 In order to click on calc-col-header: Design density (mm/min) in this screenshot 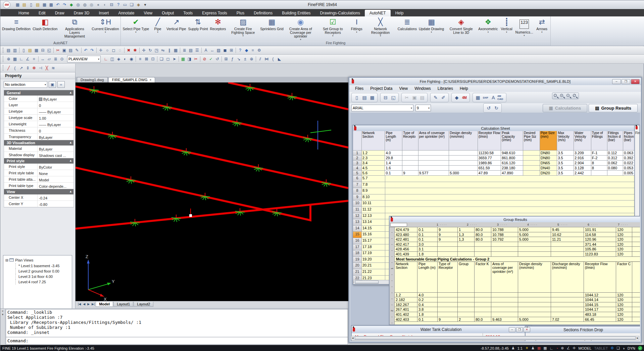, I will do `click(463, 141)`.